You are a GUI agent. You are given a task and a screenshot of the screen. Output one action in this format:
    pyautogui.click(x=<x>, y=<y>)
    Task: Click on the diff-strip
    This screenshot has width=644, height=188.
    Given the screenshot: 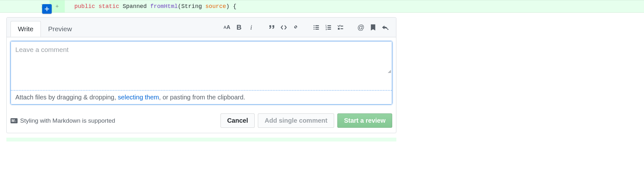 What is the action you would take?
    pyautogui.click(x=201, y=140)
    